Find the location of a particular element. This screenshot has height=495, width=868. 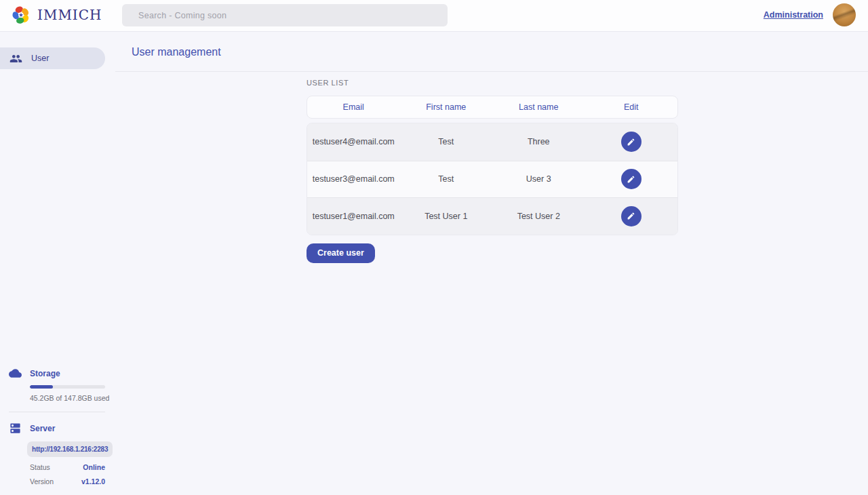

storage-section-header: Storage is located at coordinates (58, 373).